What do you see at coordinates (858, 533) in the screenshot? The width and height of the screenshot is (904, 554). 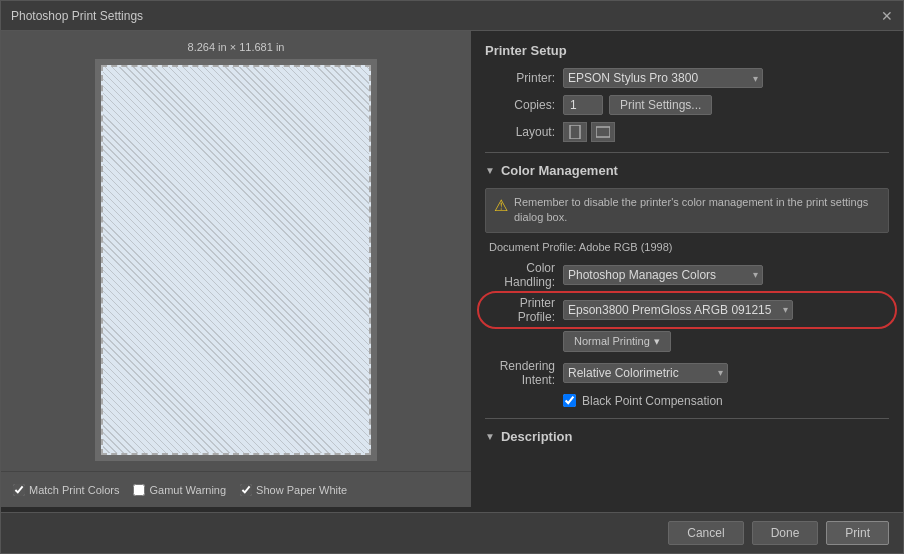 I see `print-button: Print` at bounding box center [858, 533].